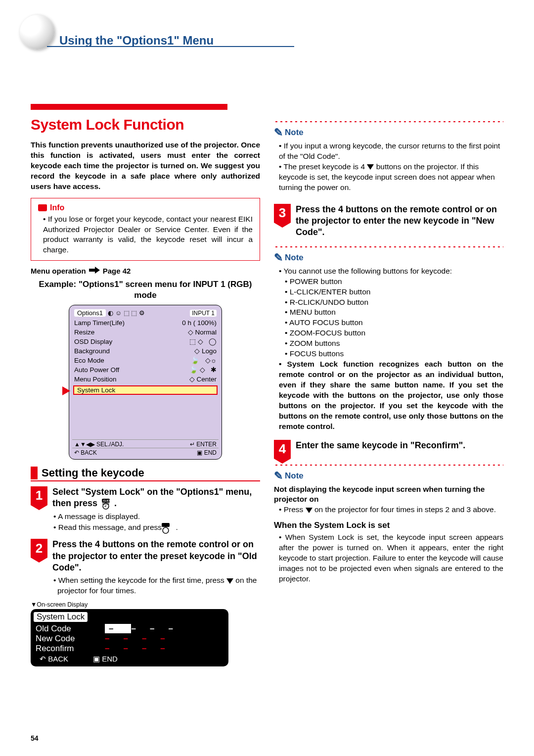 This screenshot has width=534, height=756. I want to click on kcb: BACK, so click(58, 659).